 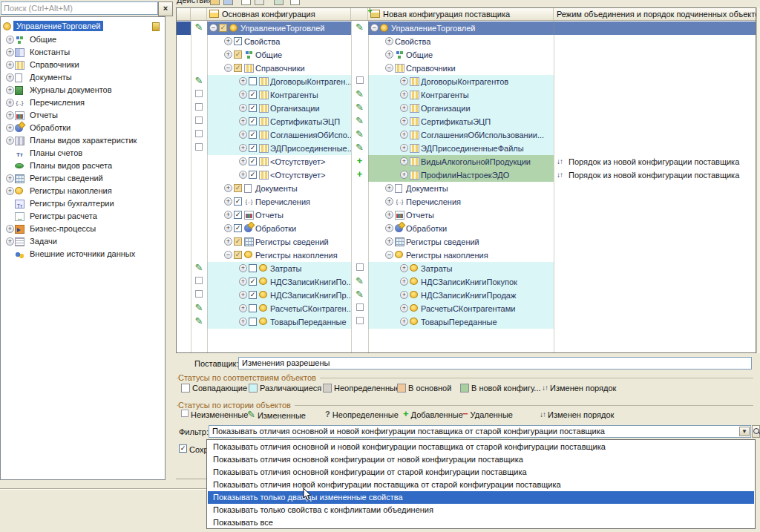 What do you see at coordinates (655, 175) in the screenshot?
I see `merge-mode-cell: ↓↑Порядок из новой конфигурации поставщи…` at bounding box center [655, 175].